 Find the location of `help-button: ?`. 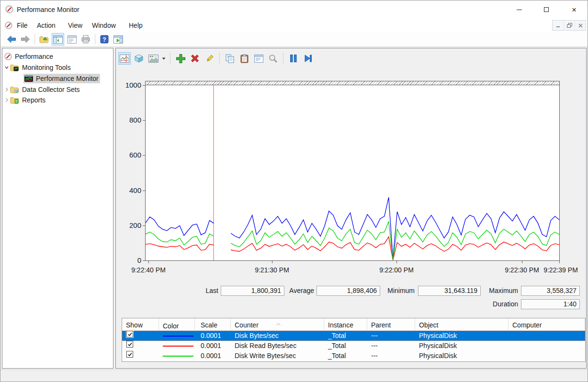

help-button: ? is located at coordinates (104, 39).